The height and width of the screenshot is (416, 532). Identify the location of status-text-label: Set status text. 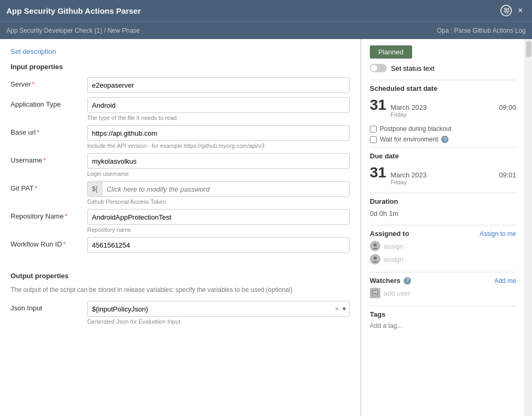
(413, 69).